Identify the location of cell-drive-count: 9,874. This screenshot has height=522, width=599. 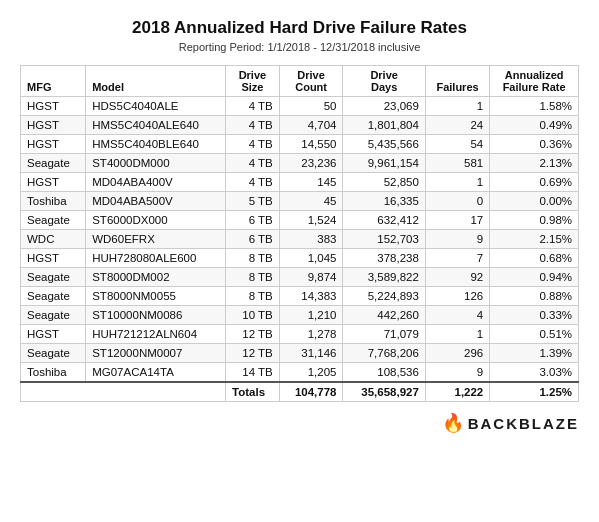
(311, 278).